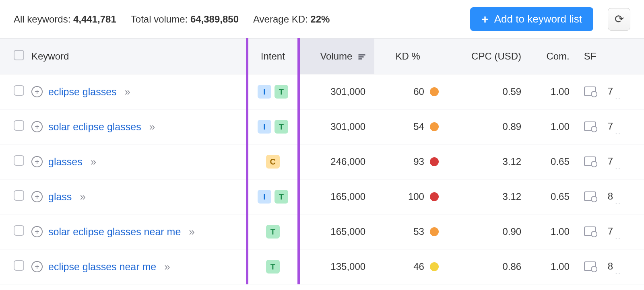  What do you see at coordinates (322, 197) in the screenshot?
I see `table-row: +glass»IT165,0001003.120.658- -` at bounding box center [322, 197].